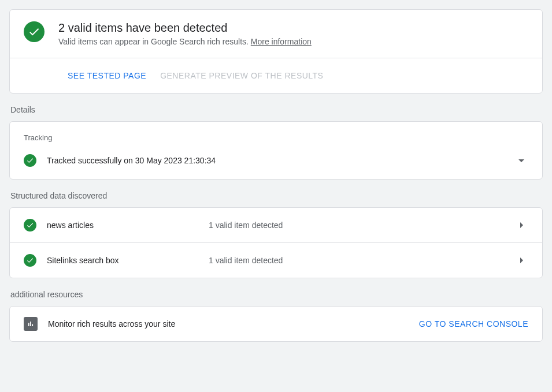 The height and width of the screenshot is (392, 552). What do you see at coordinates (276, 166) in the screenshot?
I see `tracking-row: Tracked successfully on 30 May 2023 21:3…` at bounding box center [276, 166].